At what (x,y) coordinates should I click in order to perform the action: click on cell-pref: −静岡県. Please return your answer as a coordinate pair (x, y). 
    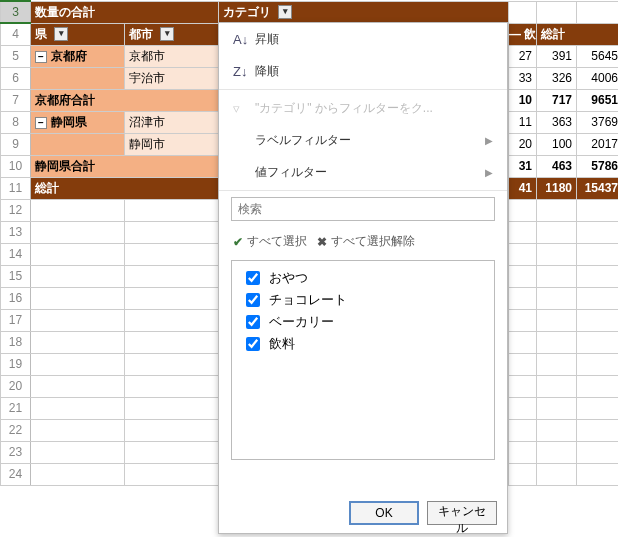
    Looking at the image, I should click on (78, 122).